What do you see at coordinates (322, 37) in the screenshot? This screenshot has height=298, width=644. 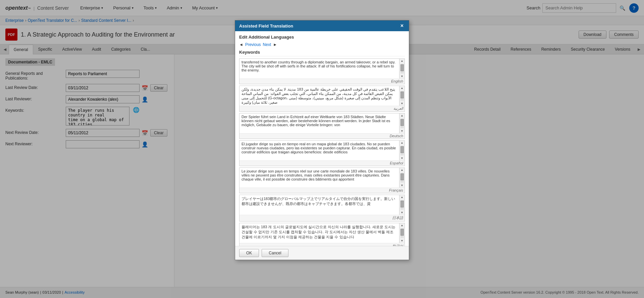 I see `modal-section-title: Edit Additional Languages` at bounding box center [322, 37].